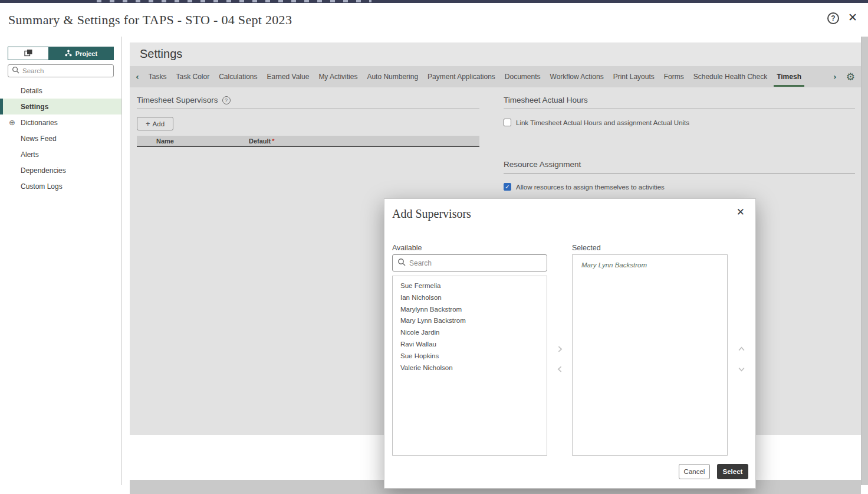 This screenshot has width=868, height=494. Describe the element at coordinates (28, 54) in the screenshot. I see `stacked-squares-icon` at that location.